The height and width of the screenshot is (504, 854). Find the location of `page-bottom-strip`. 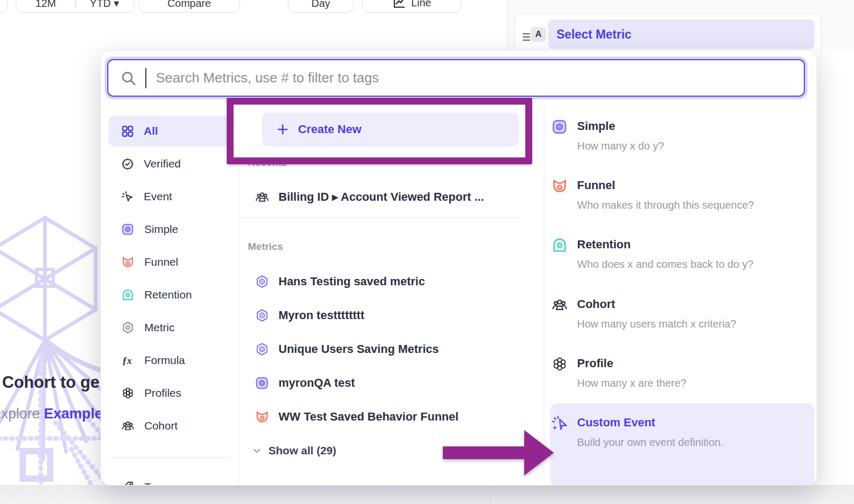

page-bottom-strip is located at coordinates (427, 494).